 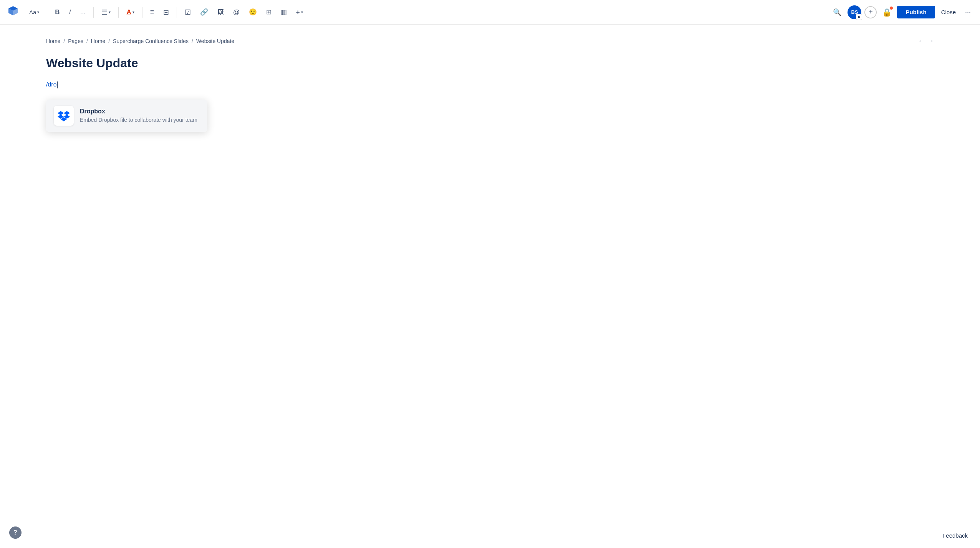 I want to click on publish-label: Publish, so click(x=916, y=12).